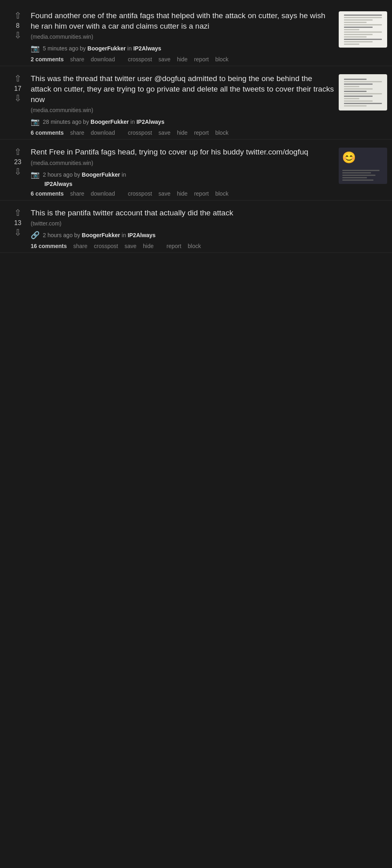 This screenshot has height=868, width=392. Describe the element at coordinates (182, 48) in the screenshot. I see `post-meta: 📷 5 minutes ago by BoogerFukker in IP2Al…` at that location.